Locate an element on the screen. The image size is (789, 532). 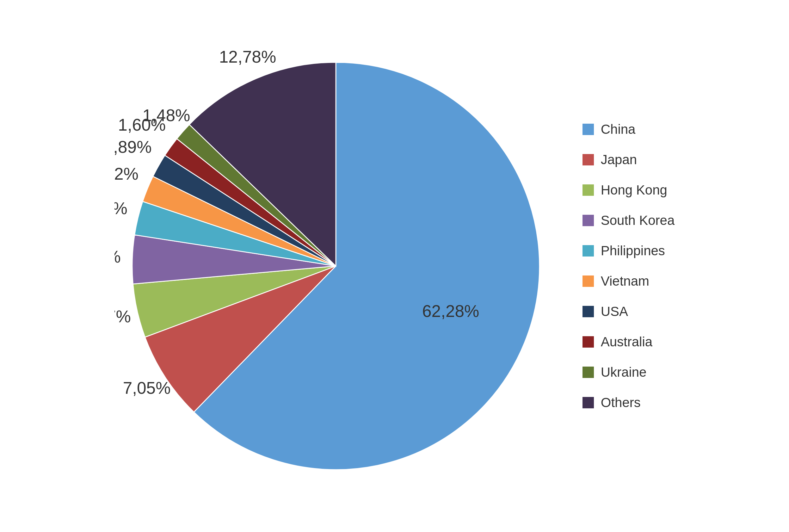
legend-item-hongkong: Hong Kong is located at coordinates (629, 190).